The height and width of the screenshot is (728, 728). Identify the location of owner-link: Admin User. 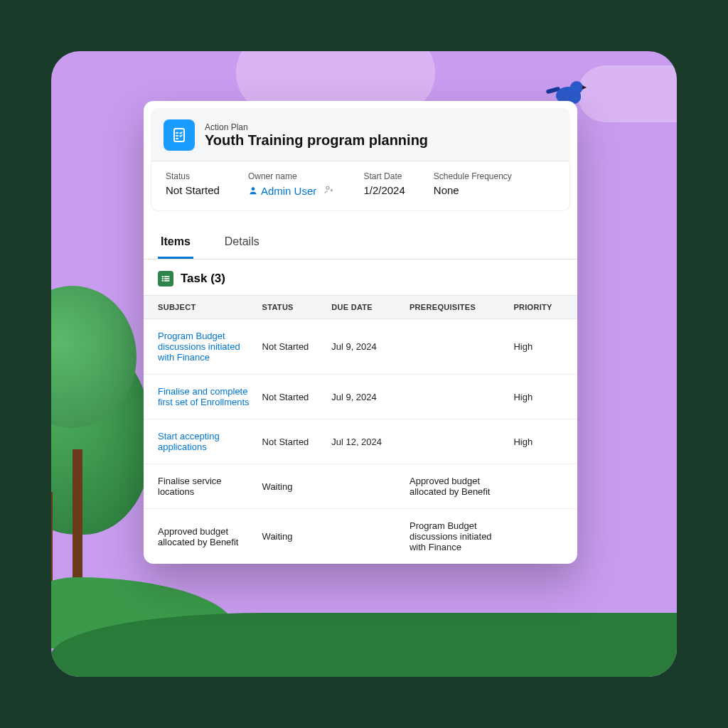
(282, 191).